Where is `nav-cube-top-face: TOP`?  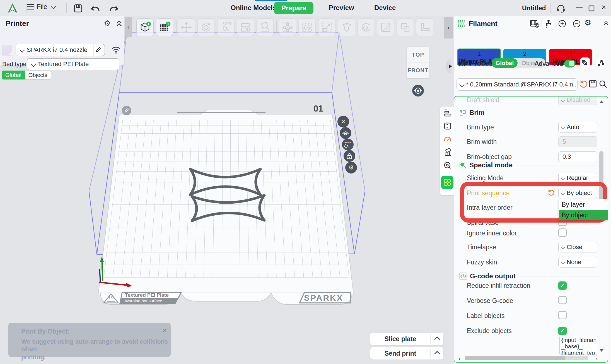
nav-cube-top-face: TOP is located at coordinates (418, 55).